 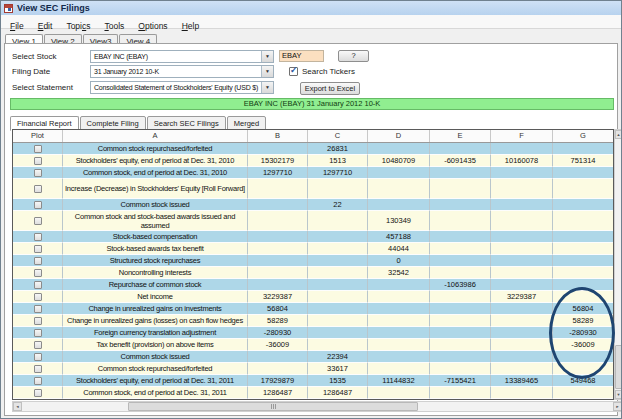 What do you see at coordinates (618, 394) in the screenshot?
I see `scroll-down-icon: ▼` at bounding box center [618, 394].